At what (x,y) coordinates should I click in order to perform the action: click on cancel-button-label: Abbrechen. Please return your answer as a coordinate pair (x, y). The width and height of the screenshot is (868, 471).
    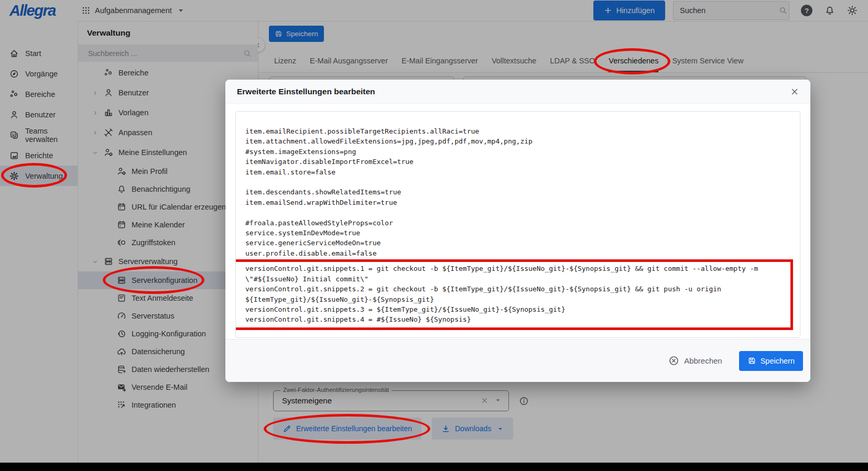
    Looking at the image, I should click on (703, 360).